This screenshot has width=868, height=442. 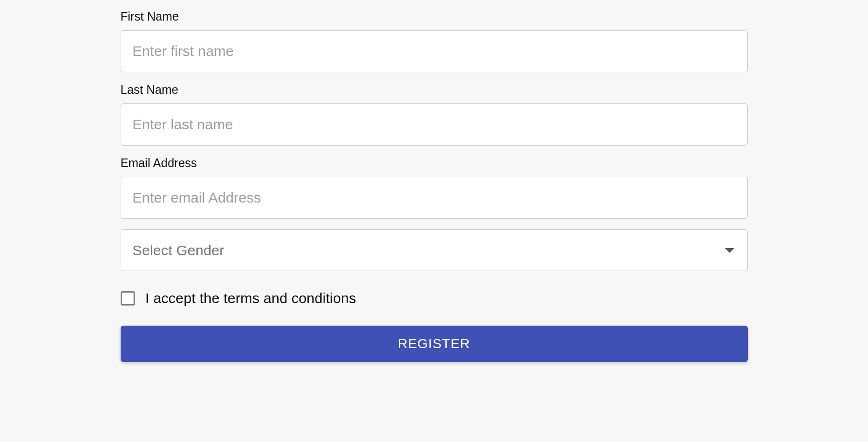 I want to click on email-label: Email Address, so click(x=434, y=163).